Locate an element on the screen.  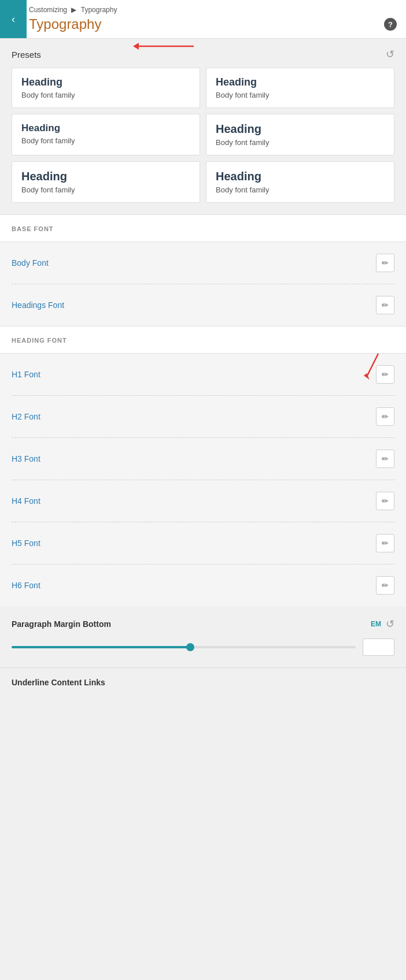
preset-body-5: Body font family is located at coordinates (106, 190).